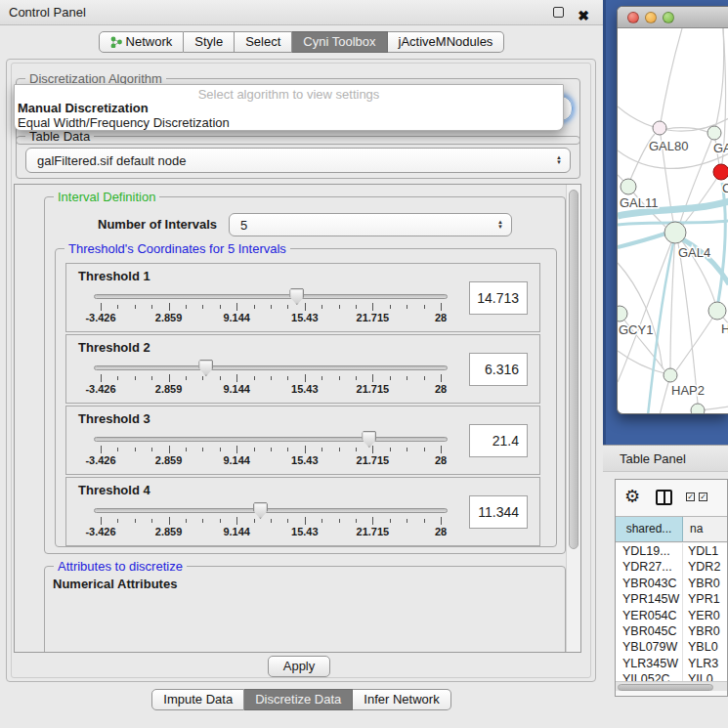 The width and height of the screenshot is (728, 728). What do you see at coordinates (340, 42) in the screenshot?
I see `tab-cyni-toolbox: Cyni Toolbox` at bounding box center [340, 42].